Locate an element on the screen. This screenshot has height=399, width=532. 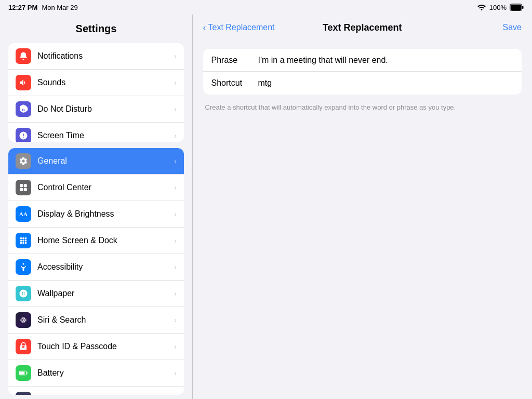
battery-chevron: › is located at coordinates (176, 373).